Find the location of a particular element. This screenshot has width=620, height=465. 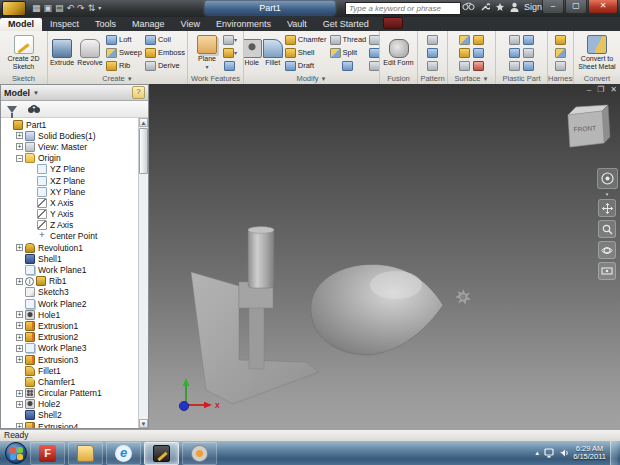

panel-label-create: Create ▼ is located at coordinates (118, 78).